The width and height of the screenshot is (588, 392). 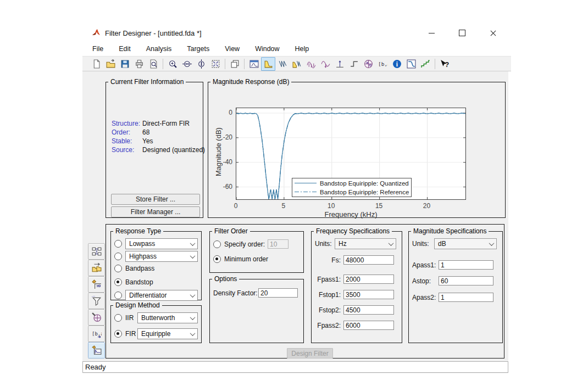 What do you see at coordinates (369, 310) in the screenshot?
I see `fstop2-input` at bounding box center [369, 310].